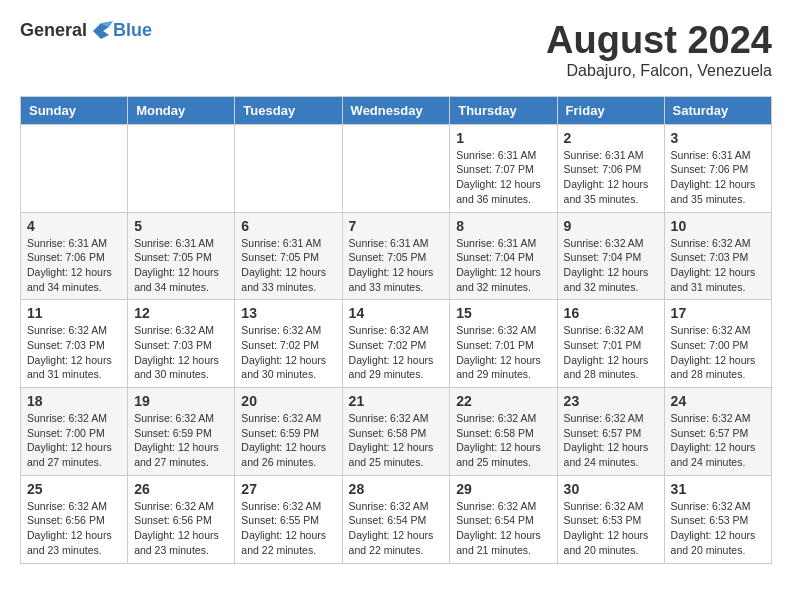  I want to click on calendar-cell: 27Sunrise: 6:32 AMSunset: 6:55 PMDayligh…, so click(288, 519).